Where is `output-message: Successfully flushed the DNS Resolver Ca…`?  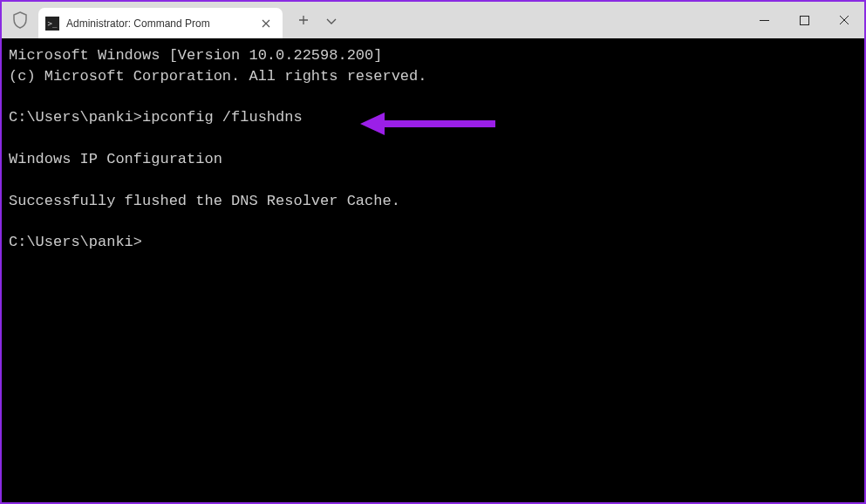
output-message: Successfully flushed the DNS Resolver Ca… is located at coordinates (204, 201).